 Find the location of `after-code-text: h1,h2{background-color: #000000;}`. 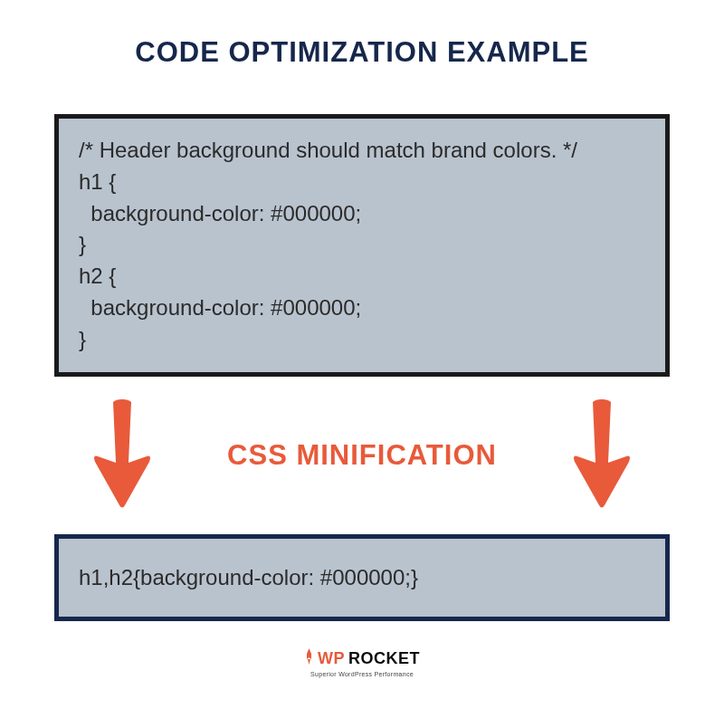

after-code-text: h1,h2{background-color: #000000;} is located at coordinates (362, 578).